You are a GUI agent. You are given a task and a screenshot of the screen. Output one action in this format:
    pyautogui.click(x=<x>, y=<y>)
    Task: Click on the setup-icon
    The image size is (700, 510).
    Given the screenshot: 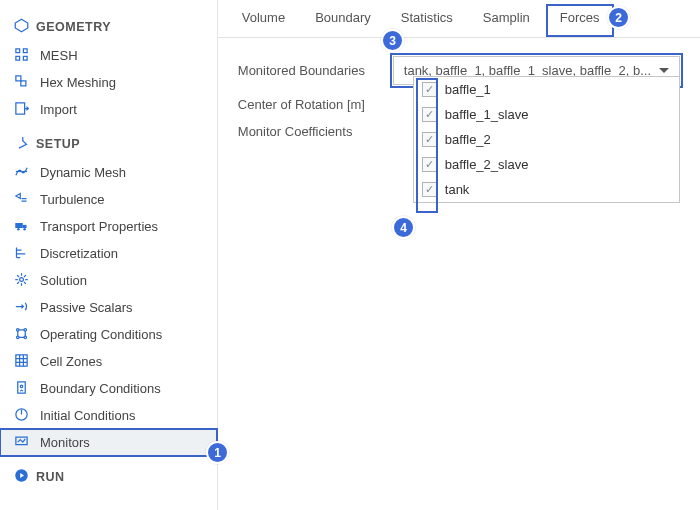 What is the action you would take?
    pyautogui.click(x=25, y=144)
    